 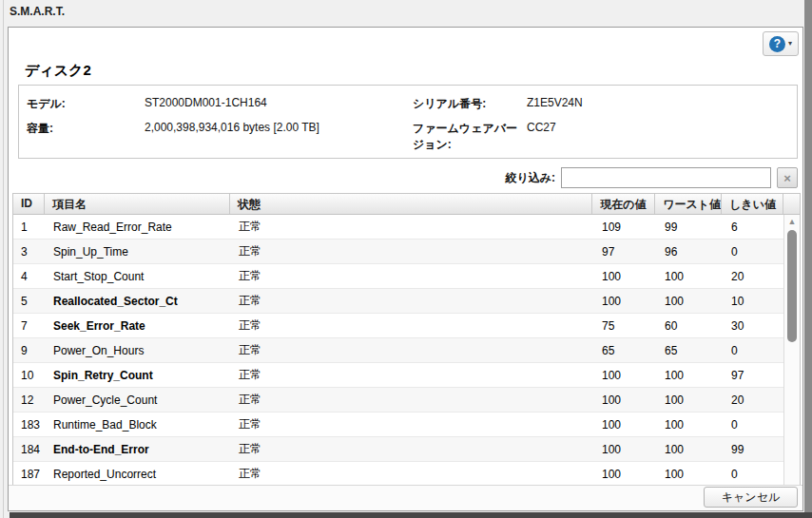 I want to click on cell-name: Power_On_Hours, so click(x=137, y=351).